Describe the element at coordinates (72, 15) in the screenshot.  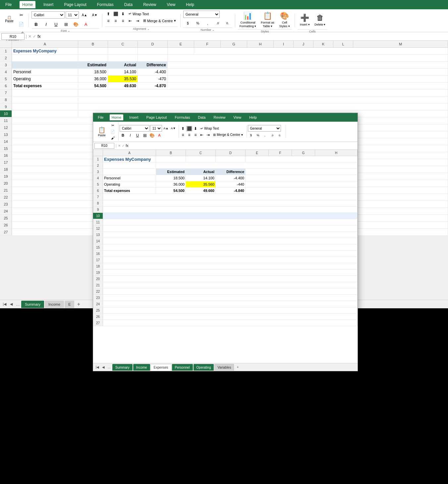
I see `outer-size-select: 11` at that location.